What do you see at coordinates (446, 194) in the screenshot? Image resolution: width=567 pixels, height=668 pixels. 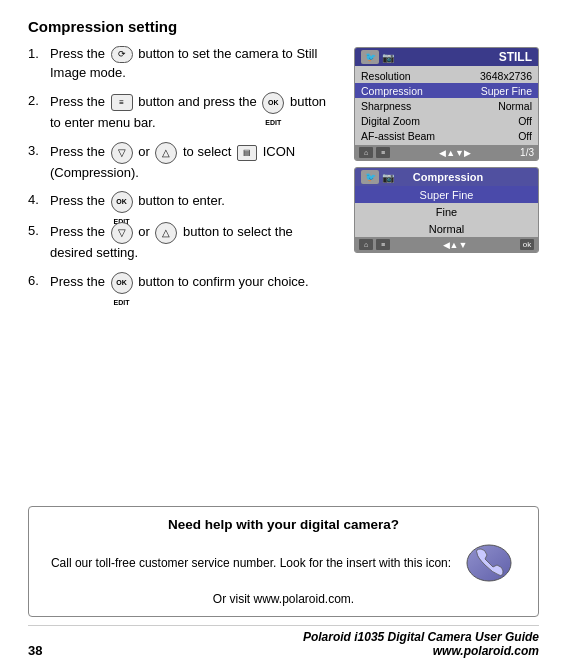 I see `comp-option-superfine: Super Fine` at bounding box center [446, 194].